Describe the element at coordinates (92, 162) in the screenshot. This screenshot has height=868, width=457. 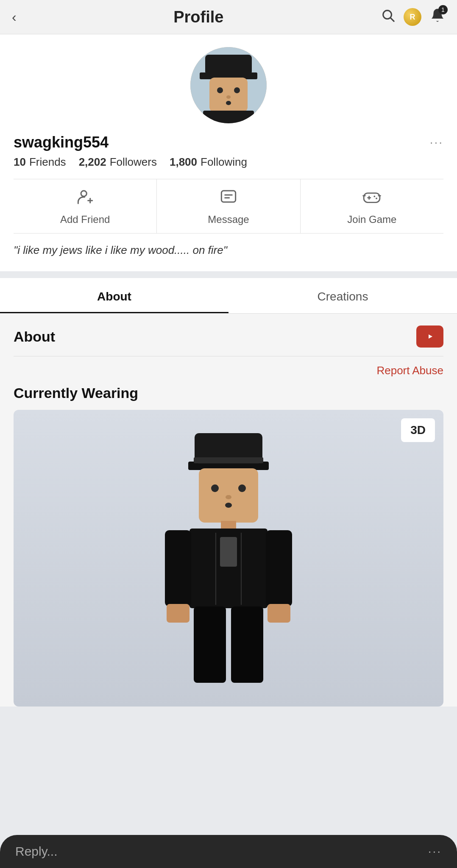
I see `followers-count: 2,202` at that location.